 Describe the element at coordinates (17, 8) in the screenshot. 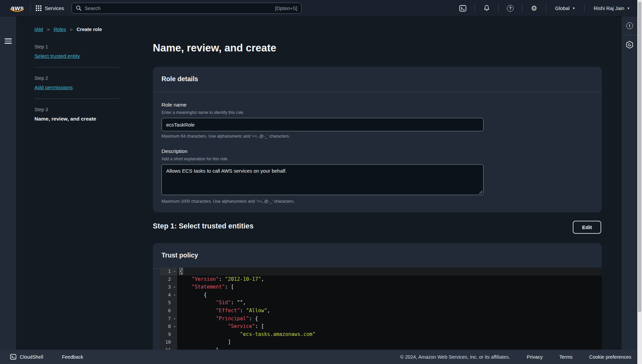

I see `aws-logo: aws` at that location.